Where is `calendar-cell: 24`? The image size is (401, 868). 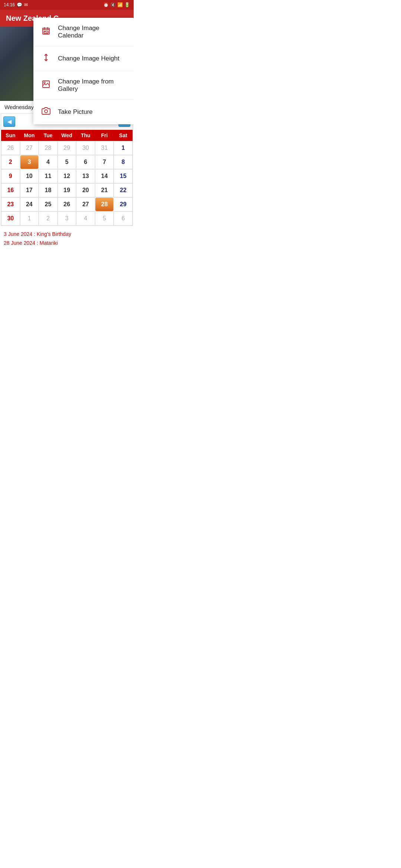 calendar-cell: 24 is located at coordinates (30, 204).